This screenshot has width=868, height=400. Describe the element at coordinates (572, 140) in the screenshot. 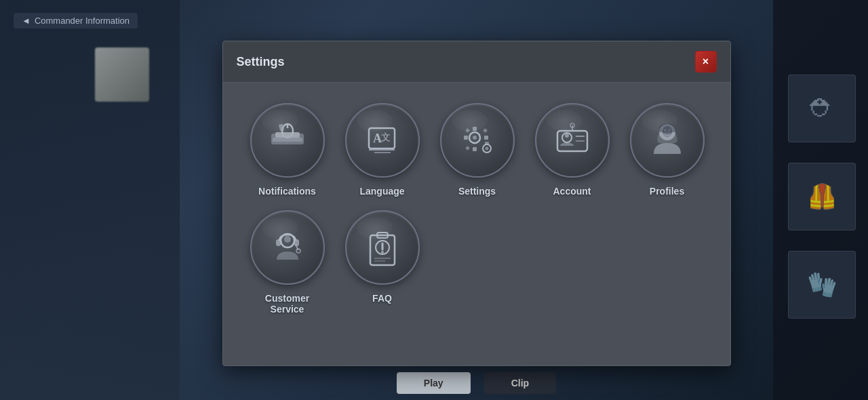

I see `account-icon` at that location.